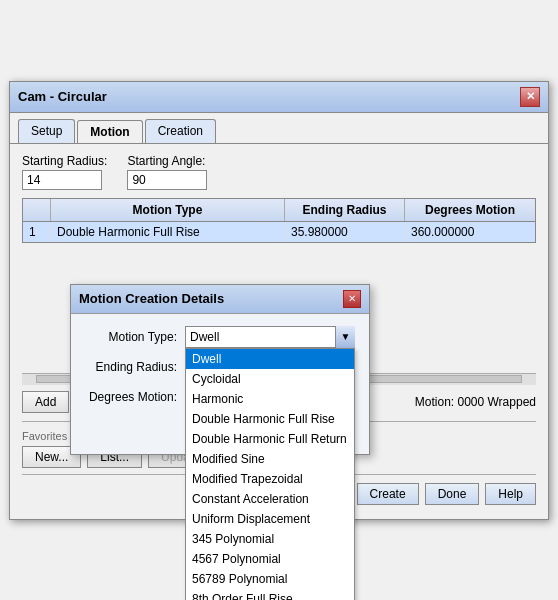  Describe the element at coordinates (270, 559) in the screenshot. I see `dropdown-item-4567-polynomial: 4567 Polynomial` at that location.